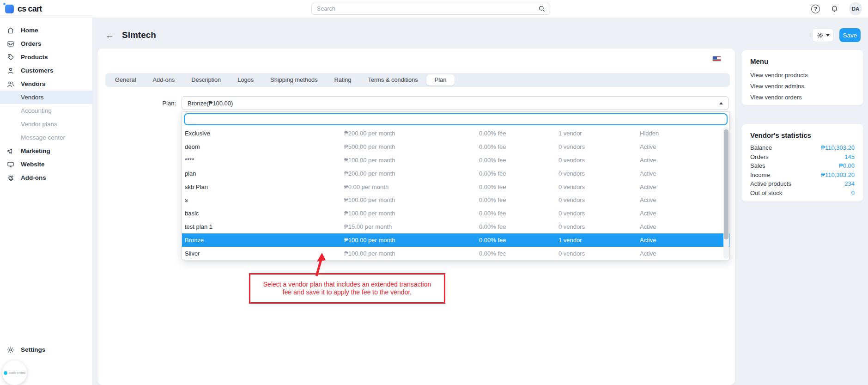 This screenshot has width=868, height=385. Describe the element at coordinates (758, 165) in the screenshot. I see `stat-label: Sales` at that location.